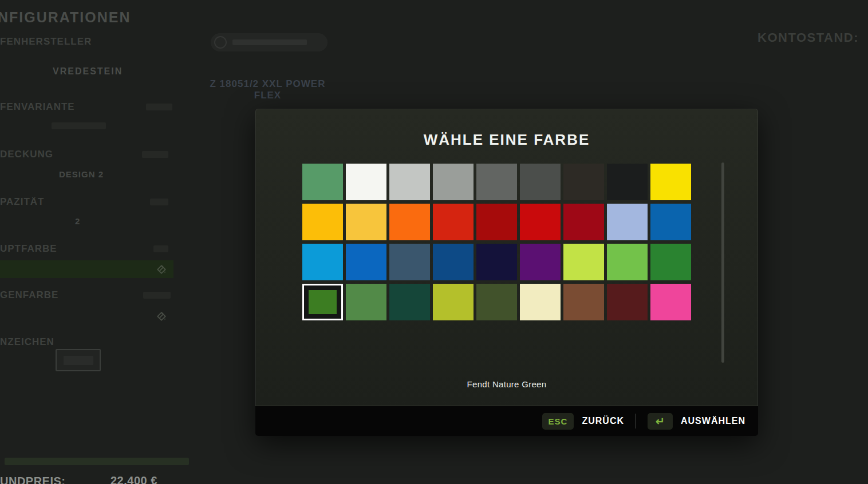 The image size is (868, 484). I want to click on enter-key-icon: ↵, so click(660, 421).